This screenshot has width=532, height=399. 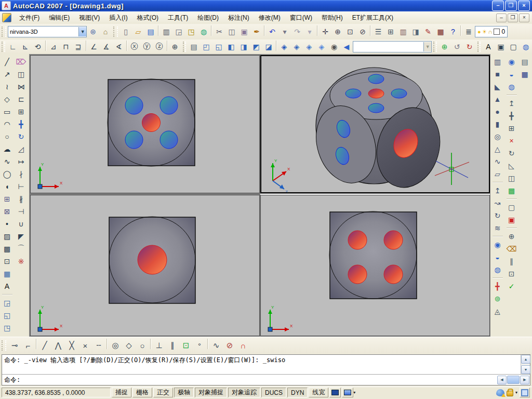 I want to click on text-style-icon: A, so click(x=488, y=47).